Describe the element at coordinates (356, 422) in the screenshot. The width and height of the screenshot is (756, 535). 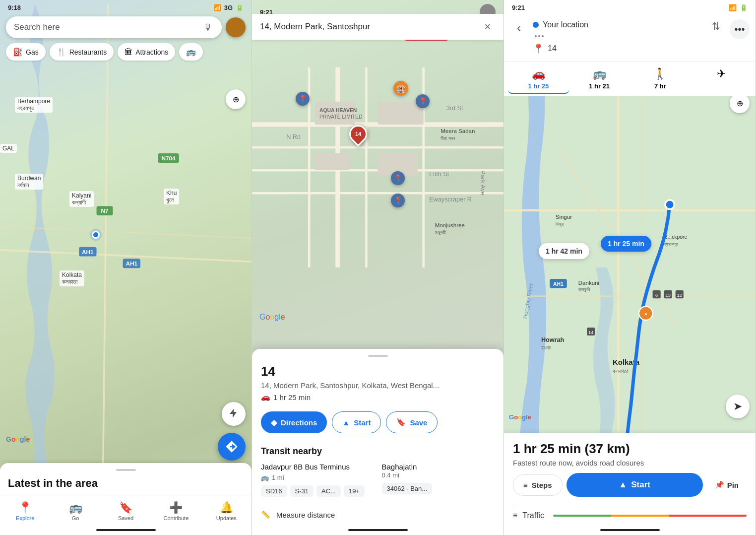
I see `start-button: ▲ Start` at that location.